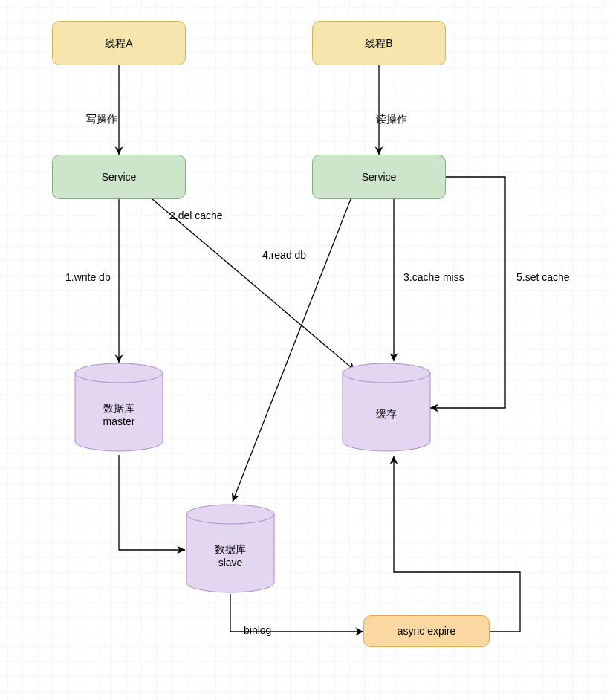  Describe the element at coordinates (379, 177) in the screenshot. I see `node-service-b: Service` at that location.